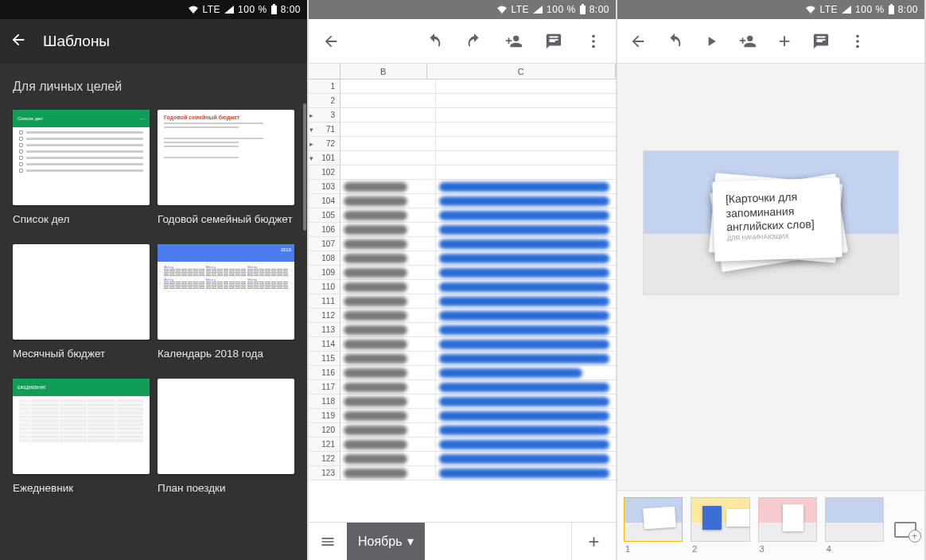 This screenshot has width=926, height=560. Describe the element at coordinates (462, 316) in the screenshot. I see `table-row: 112` at that location.